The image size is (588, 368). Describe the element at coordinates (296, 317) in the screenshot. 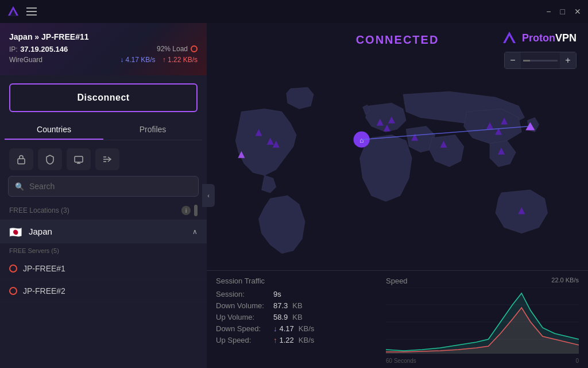

I see `stat-up-volume: Up Volume: 58.9 KB` at that location.